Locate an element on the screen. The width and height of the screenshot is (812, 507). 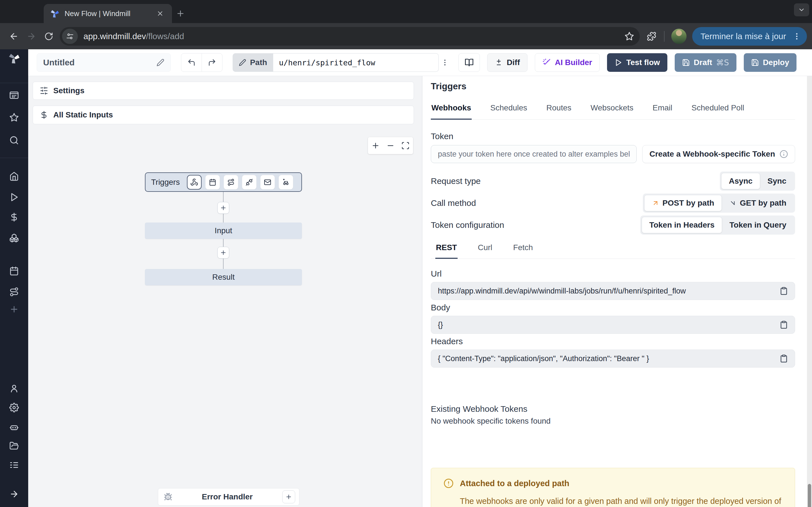
zoom-in-button is located at coordinates (375, 146).